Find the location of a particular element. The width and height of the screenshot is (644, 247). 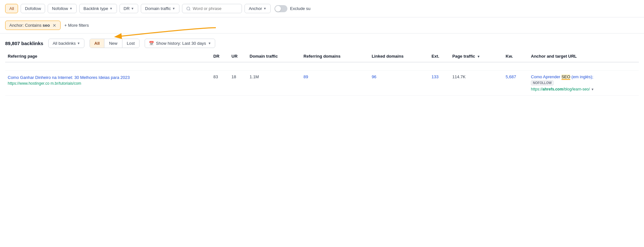

filter-tag-close-btn: ✕ is located at coordinates (54, 25).